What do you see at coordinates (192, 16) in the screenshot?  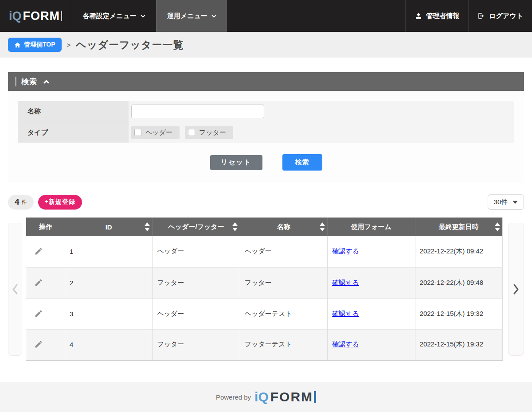 I see `menu-operations: 運用メニュー` at bounding box center [192, 16].